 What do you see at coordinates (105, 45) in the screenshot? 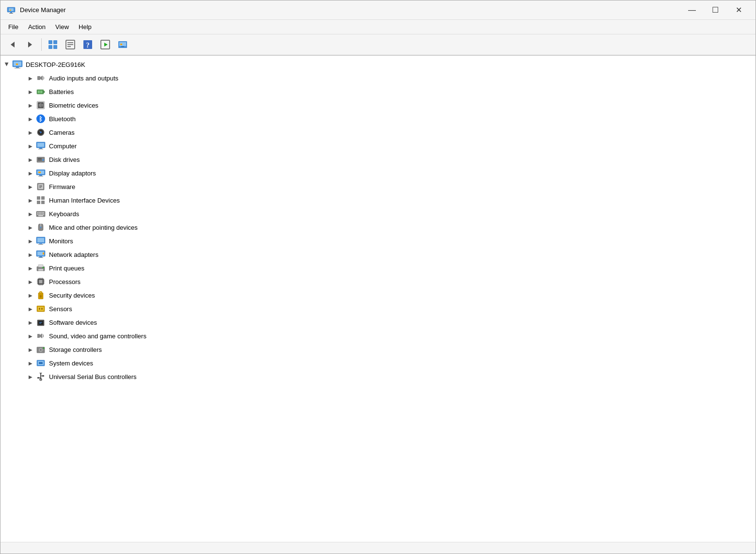
I see `scan-button` at bounding box center [105, 45].